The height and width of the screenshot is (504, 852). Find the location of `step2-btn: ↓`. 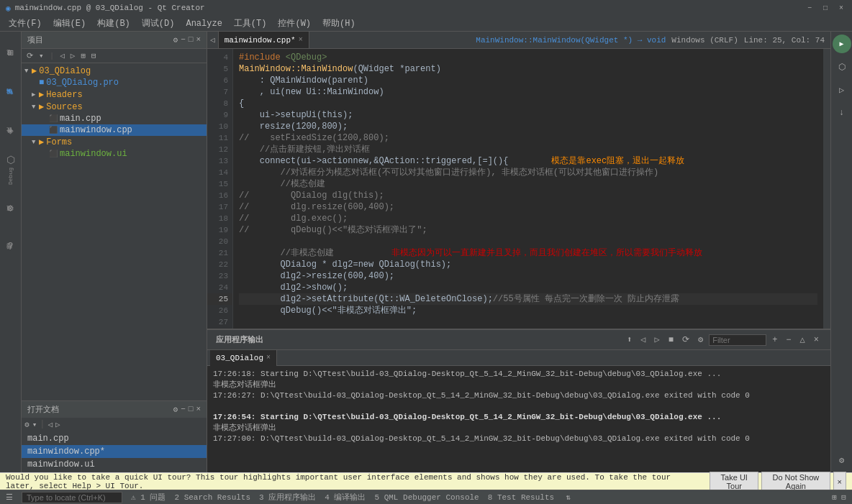

step2-btn: ↓ is located at coordinates (842, 113).